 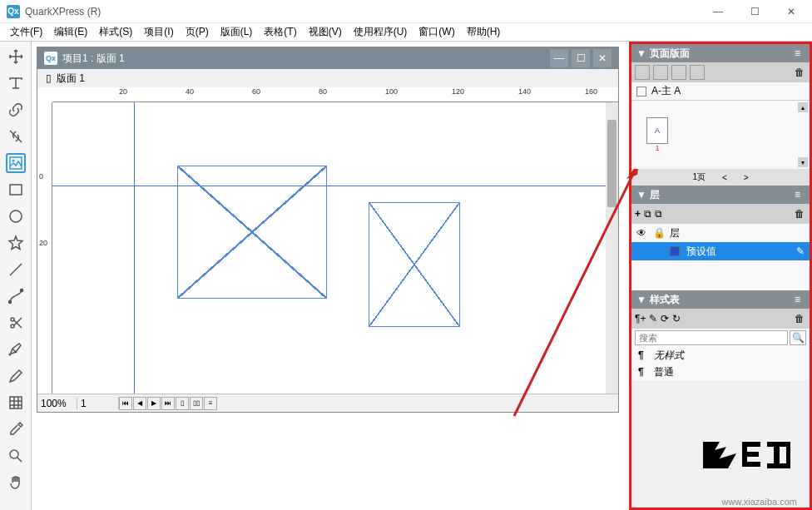 What do you see at coordinates (653, 319) in the screenshot?
I see `edit-style-icon: ✎` at bounding box center [653, 319].